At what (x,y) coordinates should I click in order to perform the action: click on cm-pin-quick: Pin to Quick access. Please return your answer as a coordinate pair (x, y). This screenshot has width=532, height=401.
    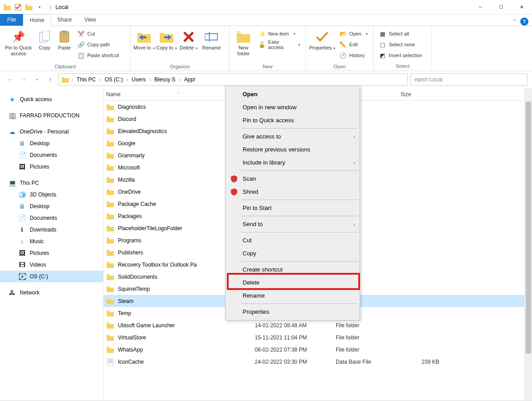
    Looking at the image, I should click on (293, 120).